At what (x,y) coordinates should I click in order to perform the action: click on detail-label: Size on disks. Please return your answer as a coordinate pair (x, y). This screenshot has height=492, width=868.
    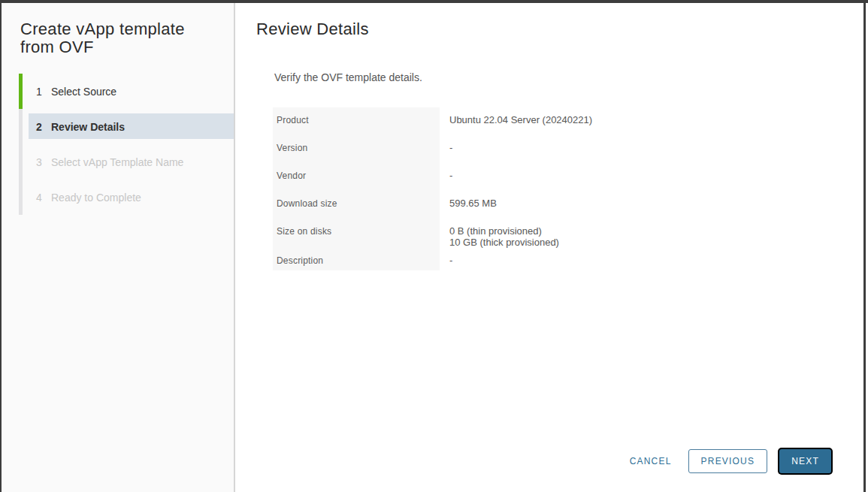
    Looking at the image, I should click on (356, 233).